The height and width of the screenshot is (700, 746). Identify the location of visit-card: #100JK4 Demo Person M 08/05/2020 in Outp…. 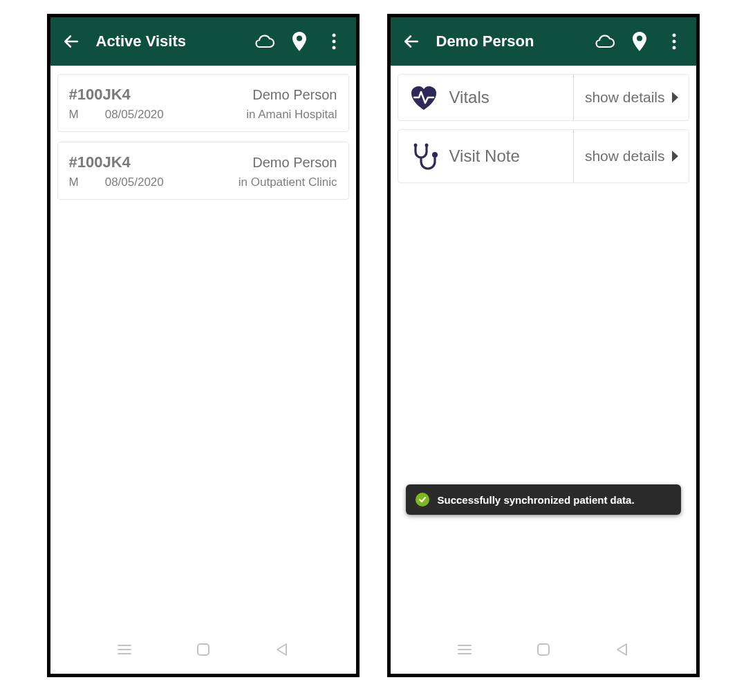
(203, 171).